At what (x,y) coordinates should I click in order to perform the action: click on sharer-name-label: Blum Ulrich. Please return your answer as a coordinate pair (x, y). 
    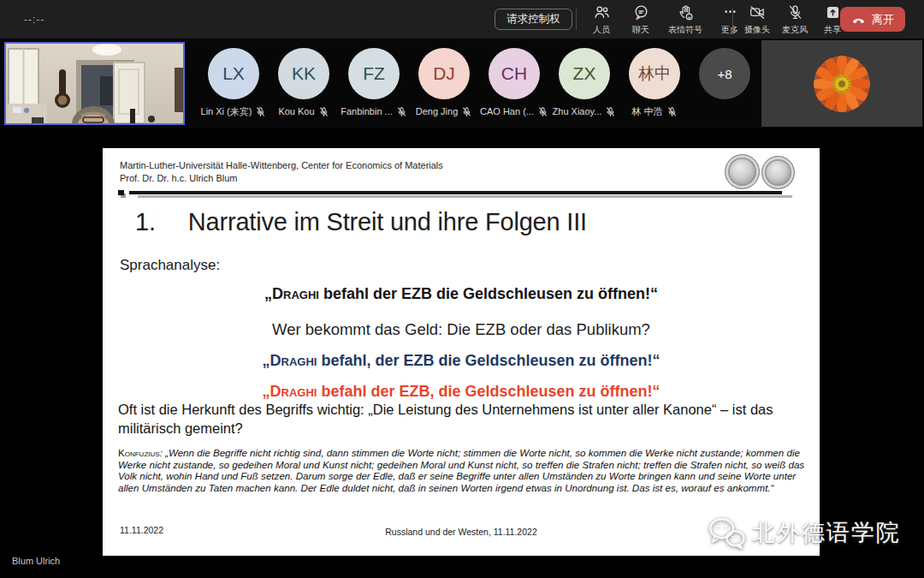
    Looking at the image, I should click on (36, 561).